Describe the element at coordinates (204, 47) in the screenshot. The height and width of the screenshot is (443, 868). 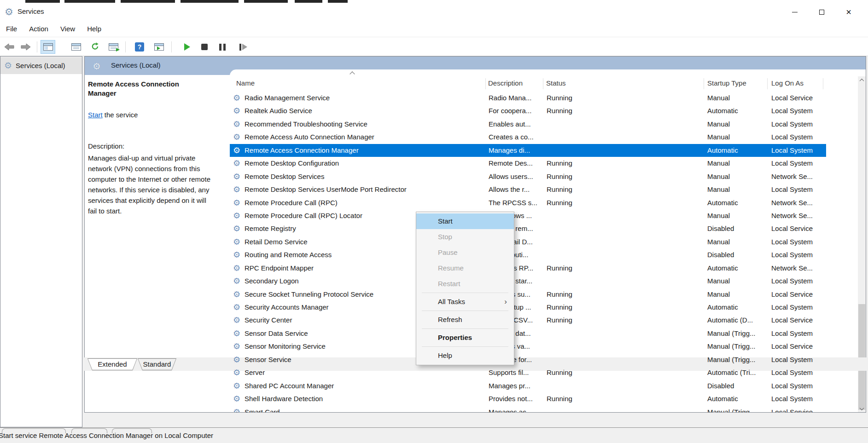
I see `stop-service-button` at that location.